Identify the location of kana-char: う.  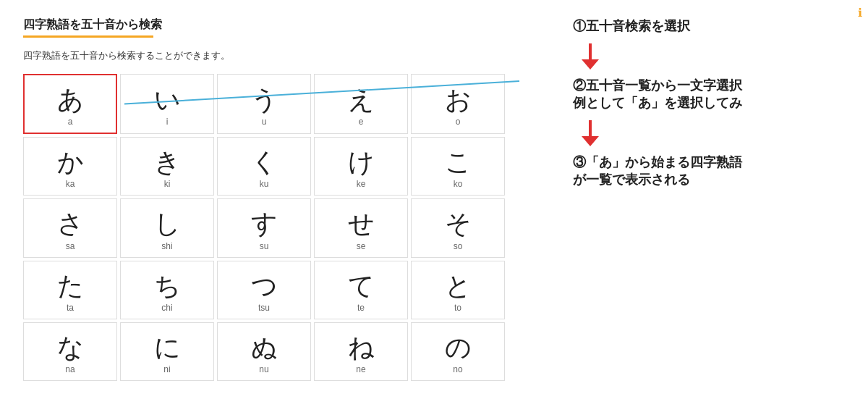
(265, 100).